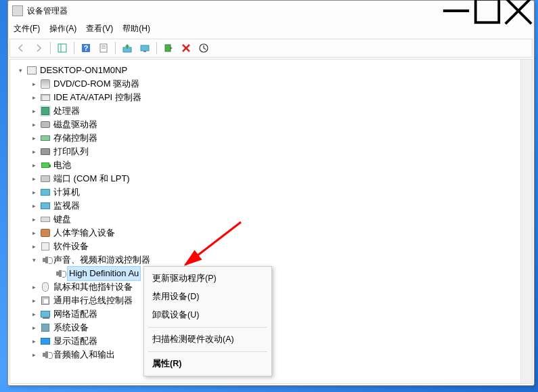 The height and width of the screenshot is (392, 538). I want to click on ctx-scan-hardware: 扫描检测硬件改动(A), so click(208, 340).